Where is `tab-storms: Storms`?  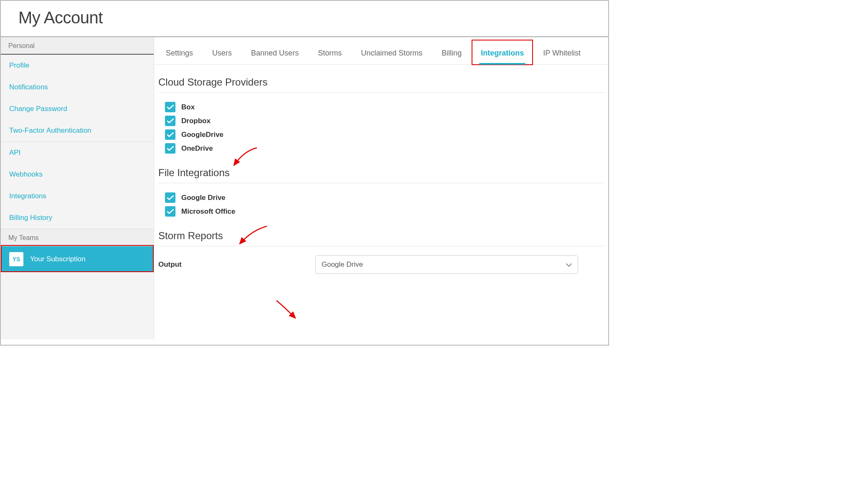 tab-storms: Storms is located at coordinates (330, 55).